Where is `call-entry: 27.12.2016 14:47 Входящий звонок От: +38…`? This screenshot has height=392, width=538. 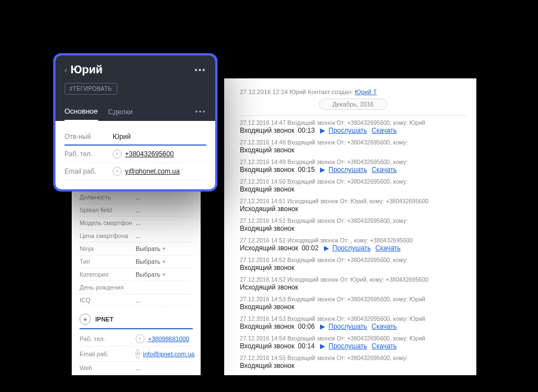
call-entry: 27.12.2016 14:47 Входящий звонок От: +38… is located at coordinates (353, 127).